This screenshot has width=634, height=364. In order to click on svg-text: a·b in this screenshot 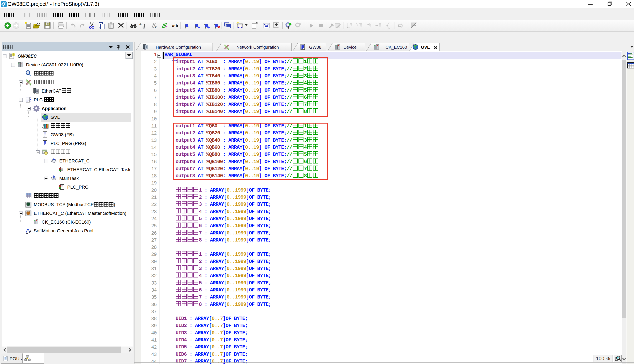, I will do `click(175, 26)`.